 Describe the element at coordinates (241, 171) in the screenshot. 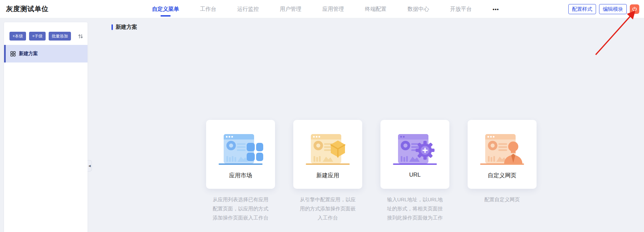

I see `card-column-app-market: 应用市场 从应用列表选择已有应用配置页面，以应用的方式添加操作页面嵌入工作台` at that location.